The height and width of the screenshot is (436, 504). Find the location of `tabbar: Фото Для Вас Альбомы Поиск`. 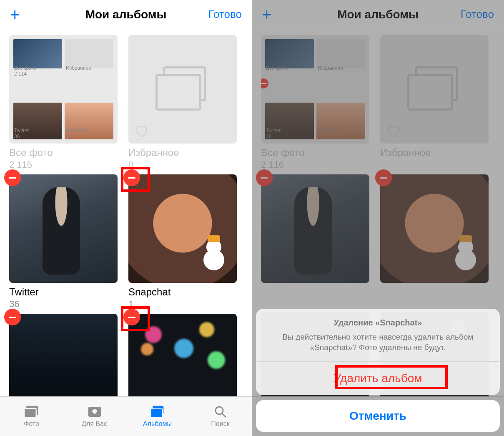

tabbar: Фото Для Вас Альбомы Поиск is located at coordinates (126, 416).